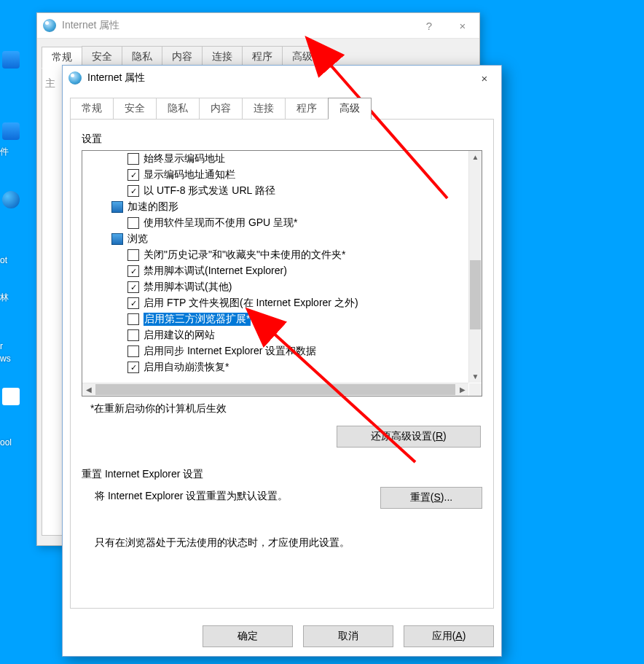 The image size is (644, 664). Describe the element at coordinates (475, 267) in the screenshot. I see `vertical-scrollbar: ▲ ▼` at that location.